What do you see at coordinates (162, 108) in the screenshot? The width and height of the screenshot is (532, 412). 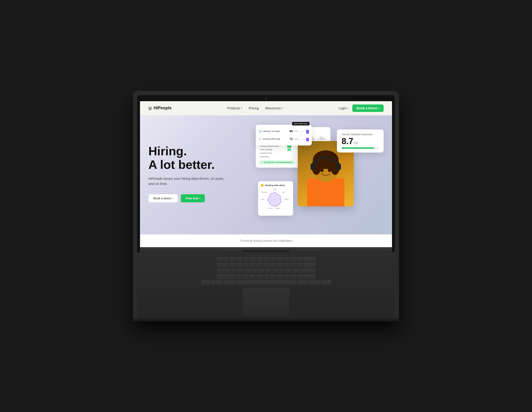 I see `logo-text: HiPeople` at bounding box center [162, 108].